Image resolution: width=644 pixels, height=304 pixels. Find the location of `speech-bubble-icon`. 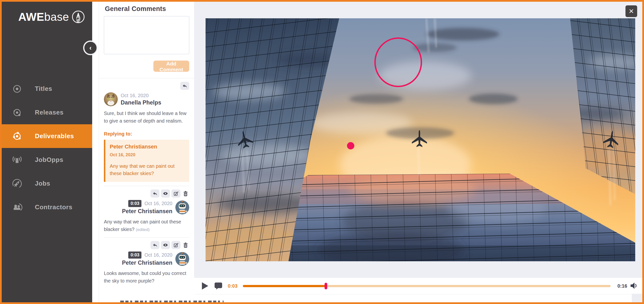

speech-bubble-icon is located at coordinates (218, 286).